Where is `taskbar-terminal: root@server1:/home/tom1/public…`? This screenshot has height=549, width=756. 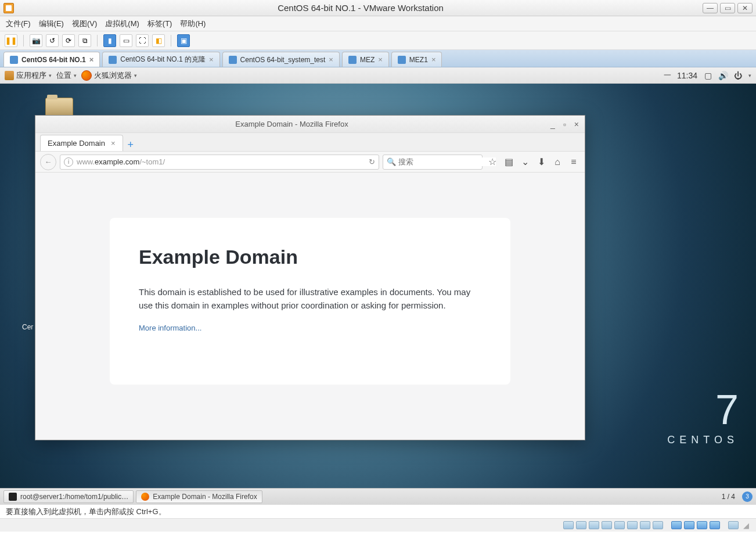 taskbar-terminal: root@server1:/home/tom1/public… is located at coordinates (69, 497).